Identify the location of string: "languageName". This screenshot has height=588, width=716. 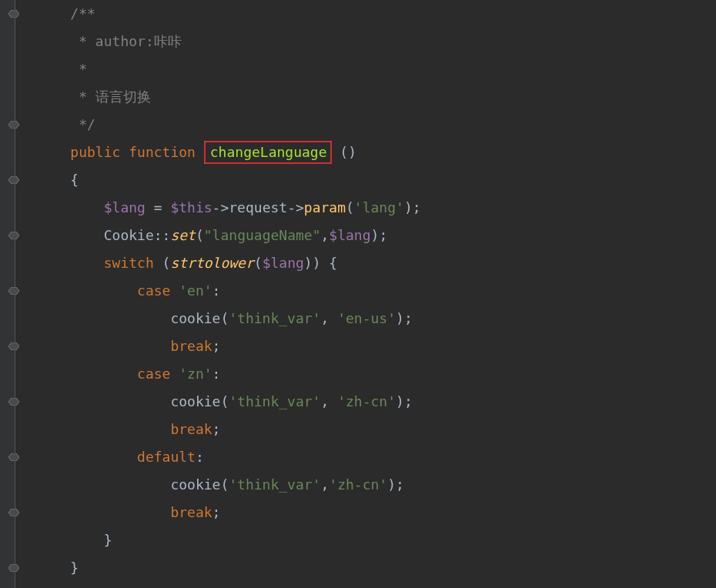
(263, 236).